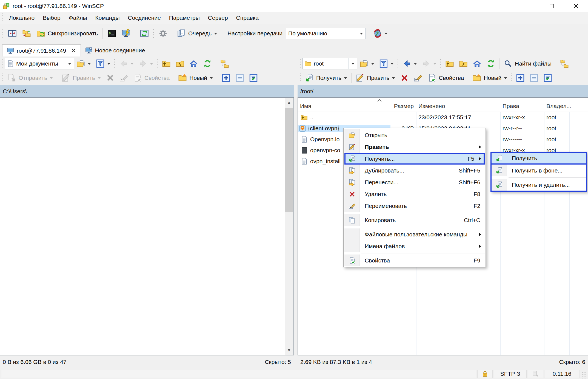 This screenshot has width=588, height=379. What do you see at coordinates (522, 105) in the screenshot?
I see `column-header-rights: Права` at bounding box center [522, 105].